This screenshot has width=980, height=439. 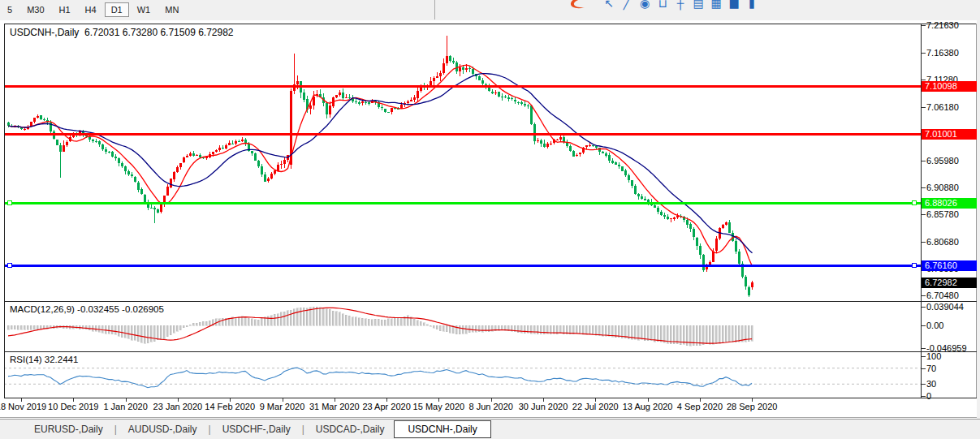 I want to click on cursor-icon: ↖, so click(x=609, y=6).